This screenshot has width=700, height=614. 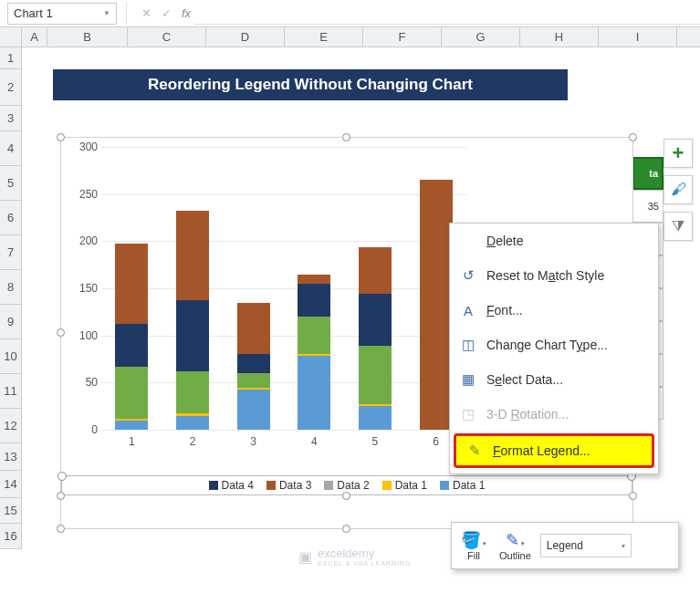 What do you see at coordinates (284, 442) in the screenshot?
I see `x-axis: 123456` at bounding box center [284, 442].